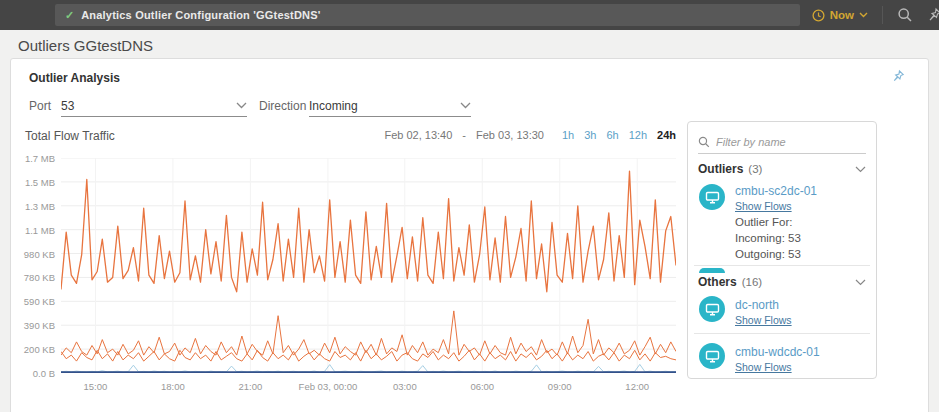 The image size is (939, 412). Describe the element at coordinates (778, 352) in the screenshot. I see `host-name-link: cmbu-wdcdc-01` at that location.